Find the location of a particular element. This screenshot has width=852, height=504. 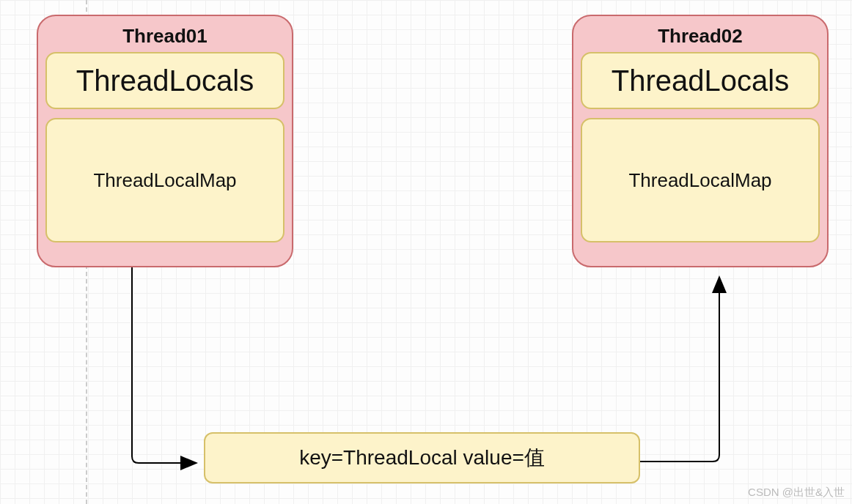

thread01-threadlocals: ThreadLocals is located at coordinates (165, 81).